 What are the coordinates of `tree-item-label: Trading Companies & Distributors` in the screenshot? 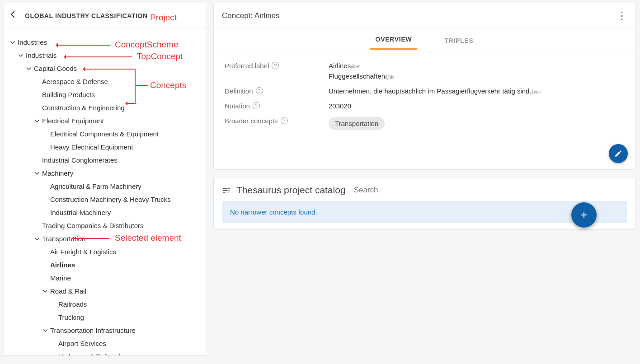 It's located at (92, 226).